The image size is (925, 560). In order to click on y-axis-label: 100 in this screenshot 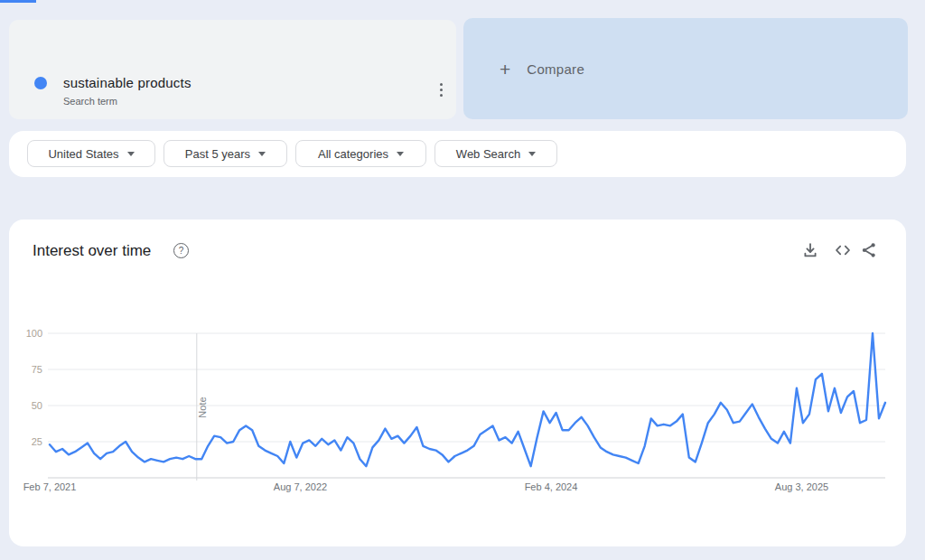, I will do `click(34, 333)`.